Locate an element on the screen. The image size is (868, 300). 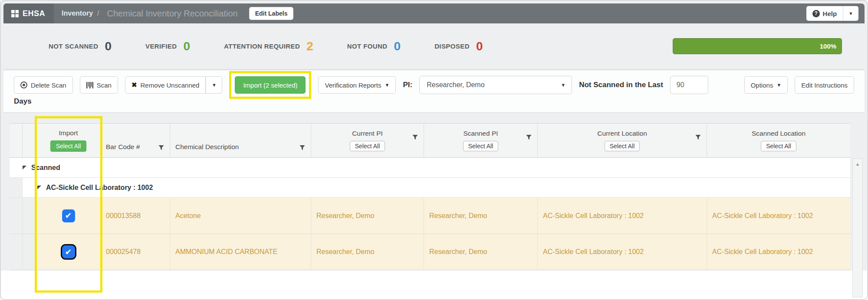
delete-scan-button: Delete Scan is located at coordinates (43, 85).